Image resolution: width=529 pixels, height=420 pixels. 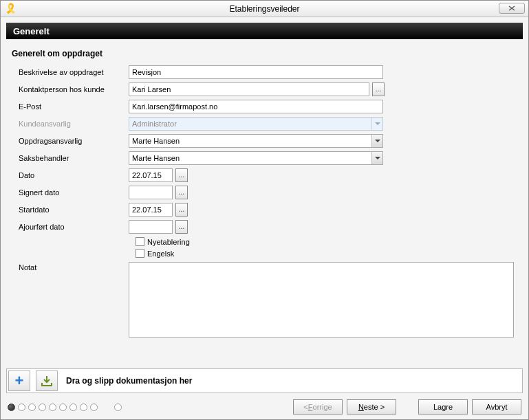 What do you see at coordinates (70, 175) in the screenshot?
I see `label-dato: Dato` at bounding box center [70, 175].